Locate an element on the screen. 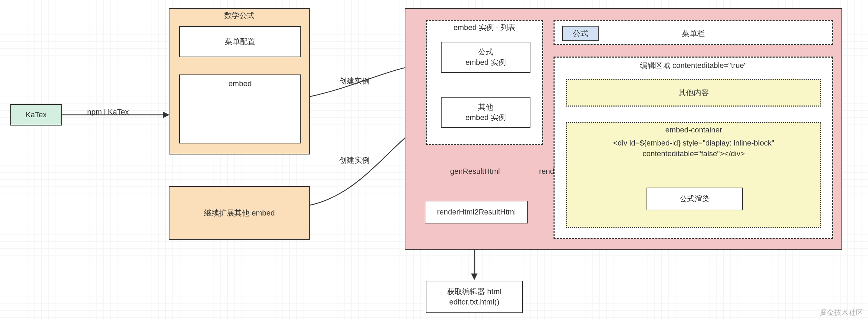 This screenshot has height=320, width=868. watermark: 掘金技术社区 is located at coordinates (841, 312).